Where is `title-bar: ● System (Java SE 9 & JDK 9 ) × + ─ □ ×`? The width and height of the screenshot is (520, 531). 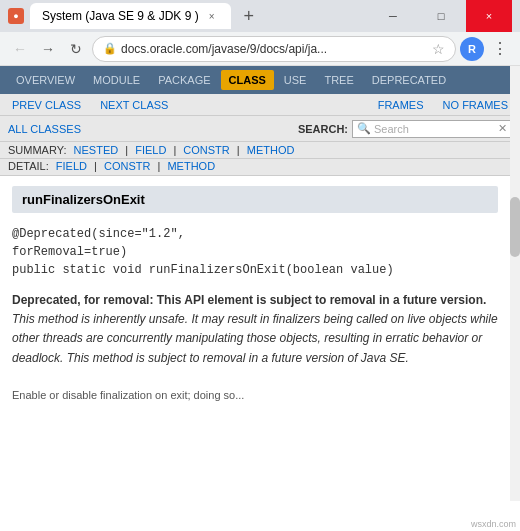 title-bar: ● System (Java SE 9 & JDK 9 ) × + ─ □ × is located at coordinates (260, 16).